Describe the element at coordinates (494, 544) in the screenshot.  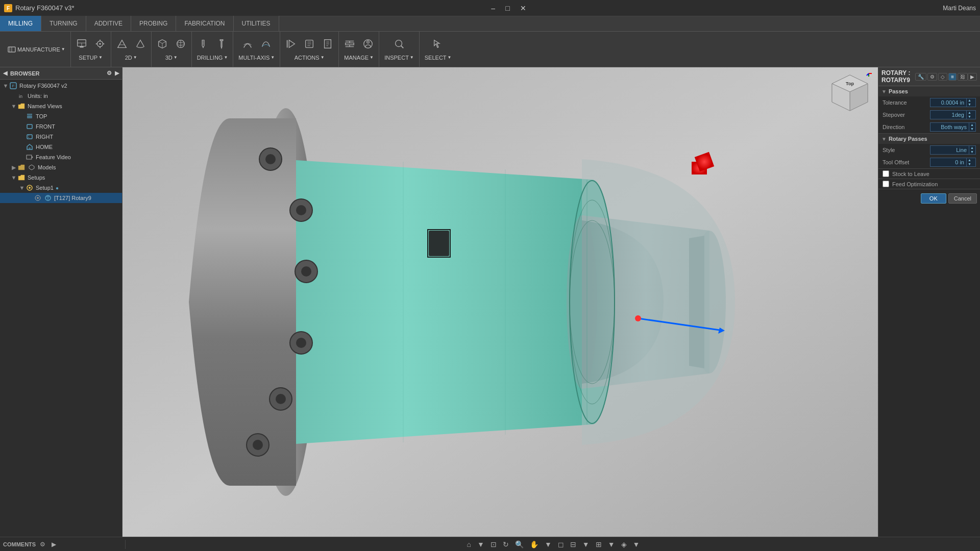
I see `fit-button: ⊡` at that location.